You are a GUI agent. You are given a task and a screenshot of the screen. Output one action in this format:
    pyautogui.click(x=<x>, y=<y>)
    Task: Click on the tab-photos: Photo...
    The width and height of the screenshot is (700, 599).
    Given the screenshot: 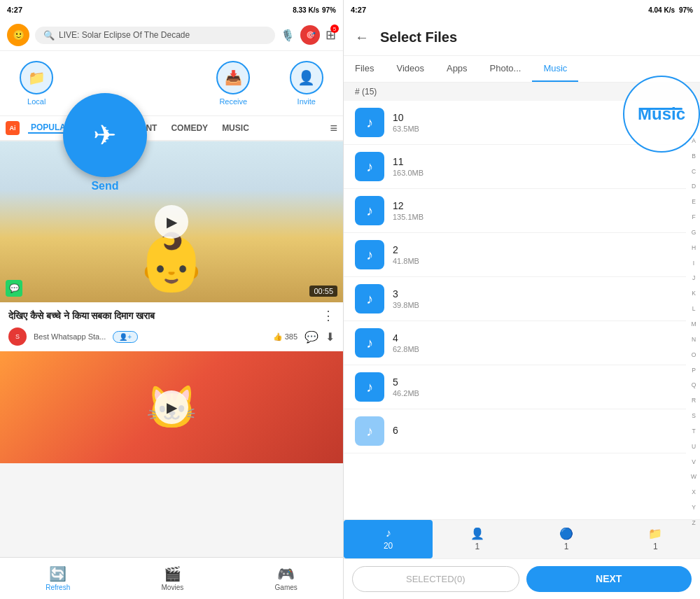 What is the action you would take?
    pyautogui.click(x=505, y=69)
    